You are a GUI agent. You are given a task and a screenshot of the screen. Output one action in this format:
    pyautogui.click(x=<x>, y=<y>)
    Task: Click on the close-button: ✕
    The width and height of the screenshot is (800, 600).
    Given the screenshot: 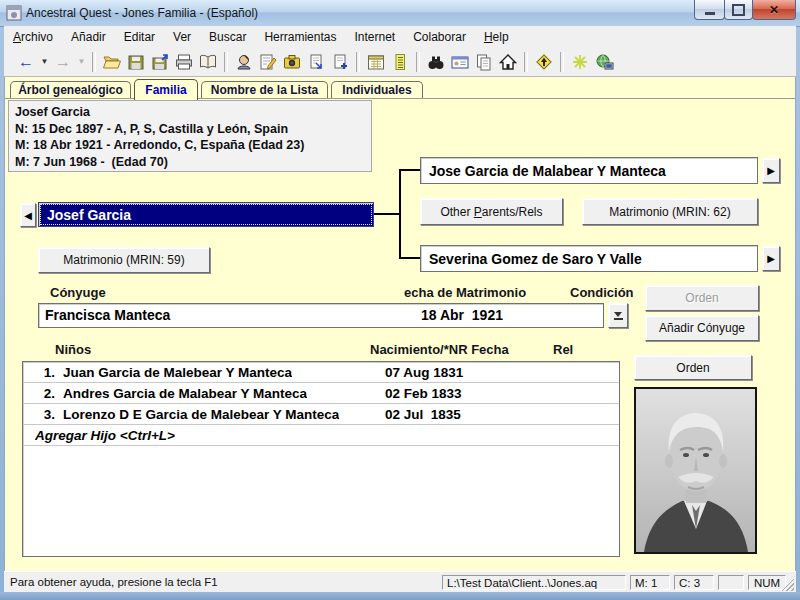 What is the action you would take?
    pyautogui.click(x=774, y=10)
    